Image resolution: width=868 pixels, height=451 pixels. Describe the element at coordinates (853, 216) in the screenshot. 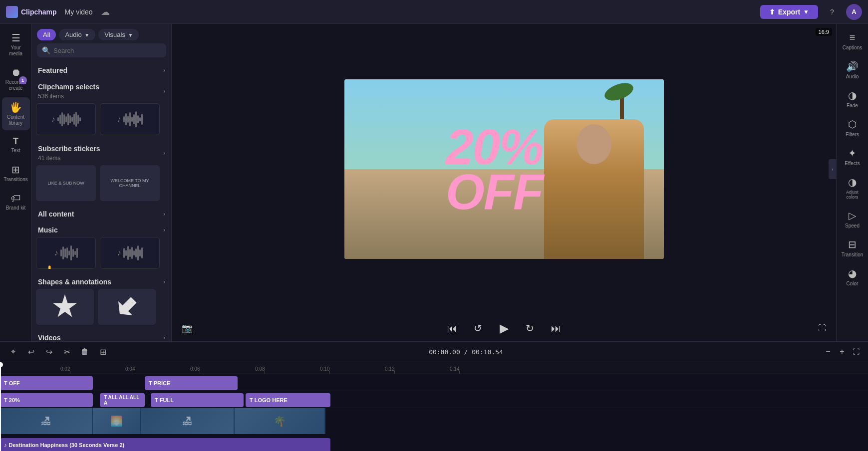

I see `speed-icon: ▷` at that location.